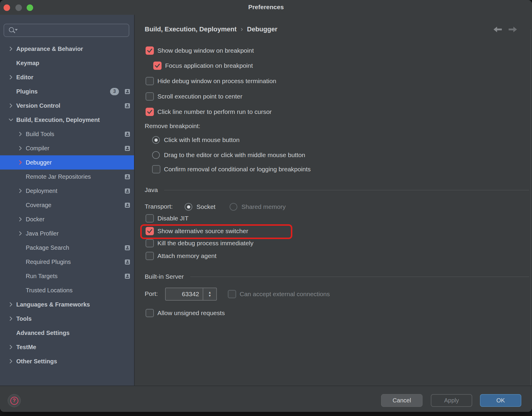  Describe the element at coordinates (67, 205) in the screenshot. I see `sidebar-item-coverage: Coverage` at that location.